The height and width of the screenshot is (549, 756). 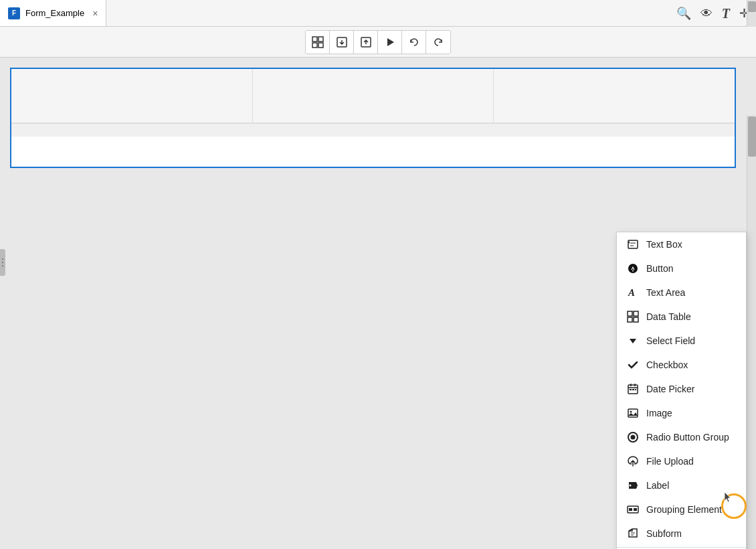 What do you see at coordinates (633, 413) in the screenshot?
I see `image-icon` at bounding box center [633, 413].